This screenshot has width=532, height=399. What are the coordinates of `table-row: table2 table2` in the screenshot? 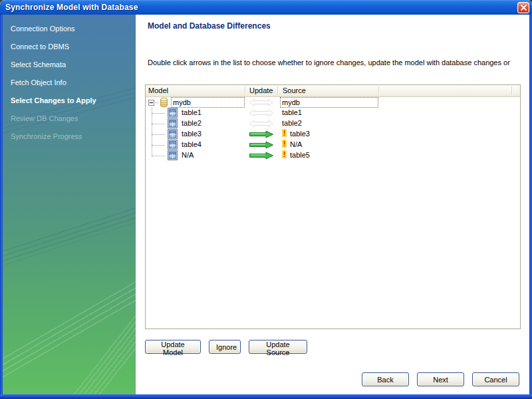 It's located at (332, 124).